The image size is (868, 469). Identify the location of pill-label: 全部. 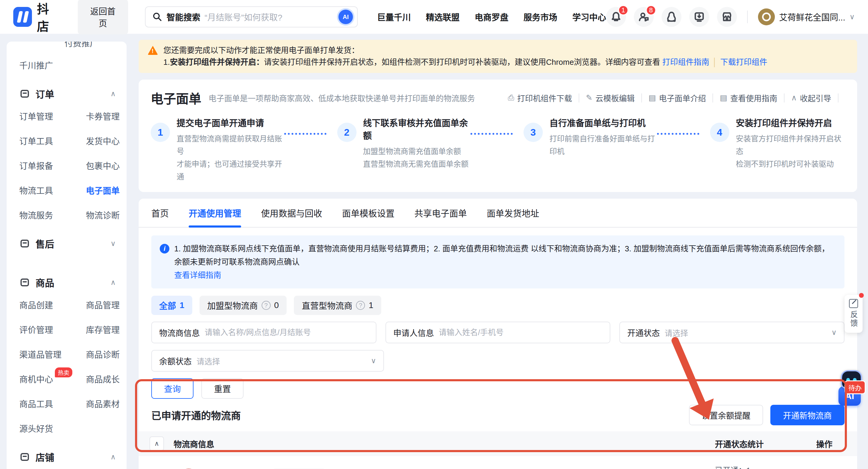
(167, 305).